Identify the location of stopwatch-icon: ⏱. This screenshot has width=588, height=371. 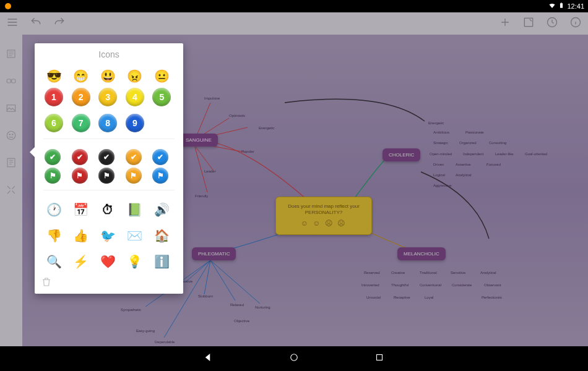
(108, 210).